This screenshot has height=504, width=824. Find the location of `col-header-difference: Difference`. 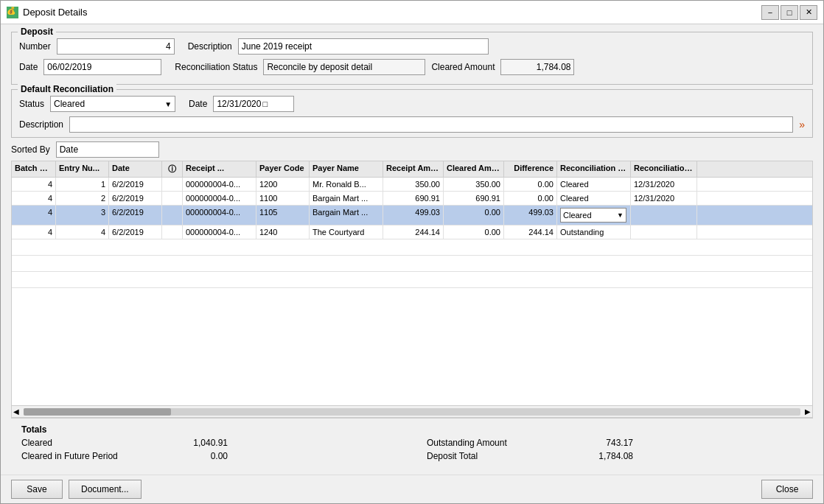

col-header-difference: Difference is located at coordinates (531, 169).